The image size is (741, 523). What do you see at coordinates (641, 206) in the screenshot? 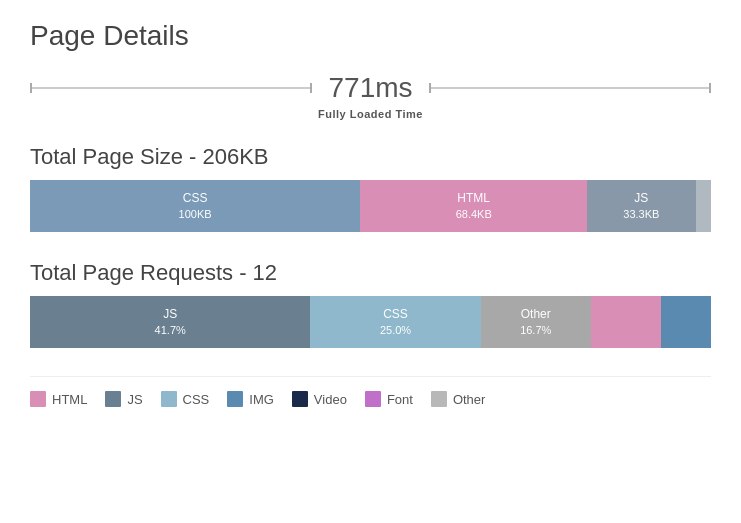
I see `bar-segment-js: JS33.3KB` at bounding box center [641, 206].